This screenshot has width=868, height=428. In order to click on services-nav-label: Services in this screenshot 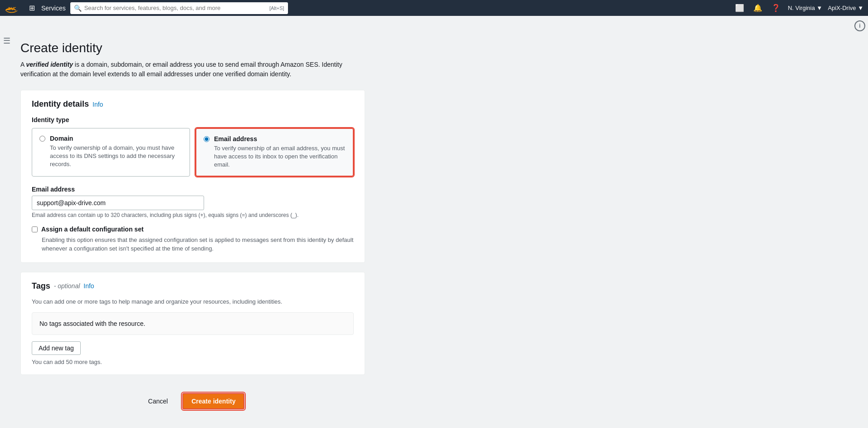, I will do `click(54, 8)`.